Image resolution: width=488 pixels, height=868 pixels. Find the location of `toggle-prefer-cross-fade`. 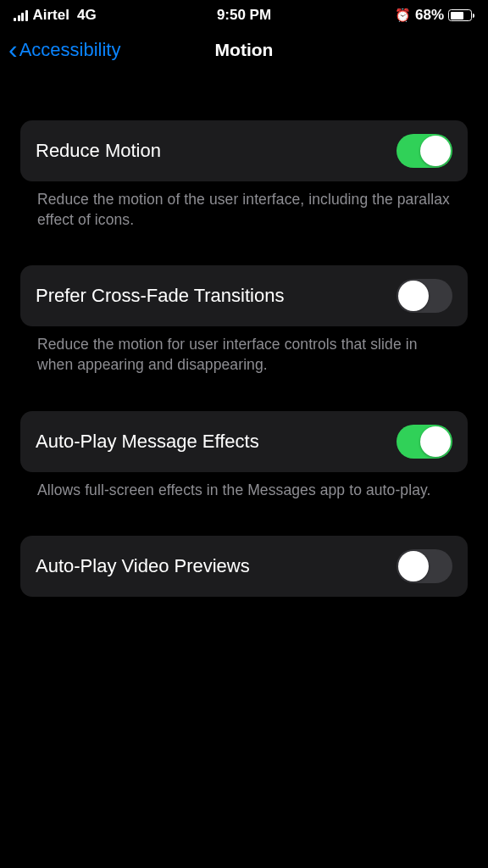

toggle-prefer-cross-fade is located at coordinates (424, 296).